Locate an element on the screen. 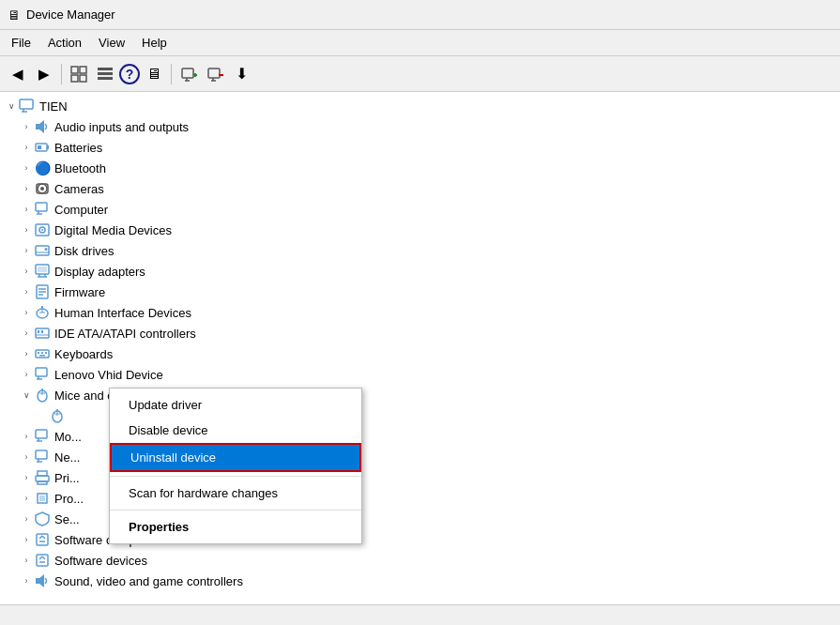 Image resolution: width=840 pixels, height=625 pixels. keyboards-expand: › is located at coordinates (26, 354).